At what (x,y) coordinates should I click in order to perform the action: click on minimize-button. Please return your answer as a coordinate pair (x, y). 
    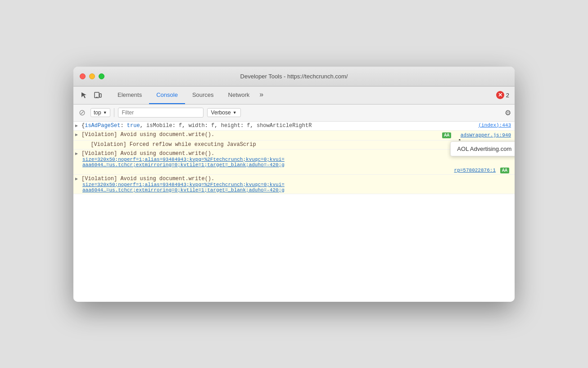
    Looking at the image, I should click on (92, 77).